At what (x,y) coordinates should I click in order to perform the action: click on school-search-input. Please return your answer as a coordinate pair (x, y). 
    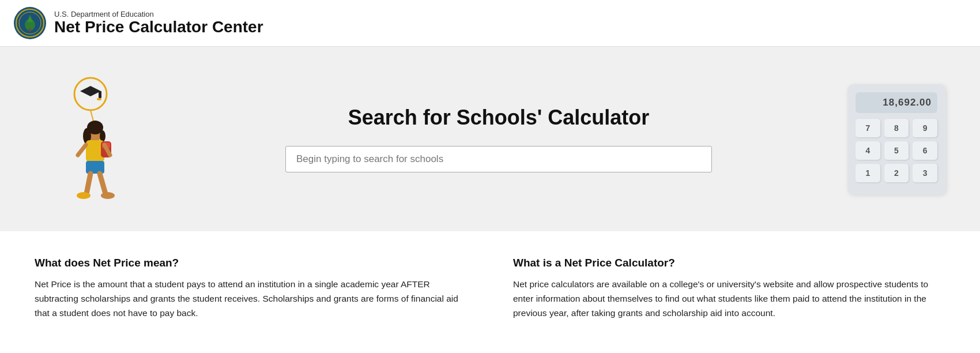
    Looking at the image, I should click on (499, 159).